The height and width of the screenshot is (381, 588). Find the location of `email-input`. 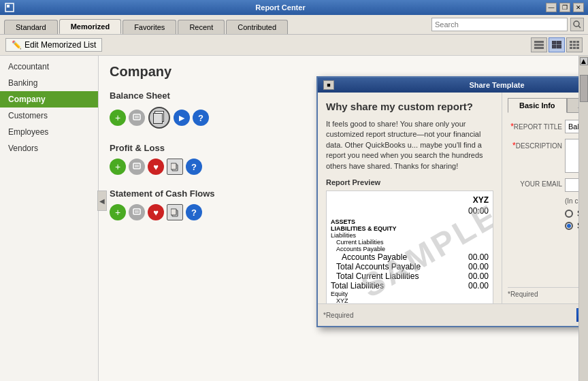

email-input is located at coordinates (572, 185).